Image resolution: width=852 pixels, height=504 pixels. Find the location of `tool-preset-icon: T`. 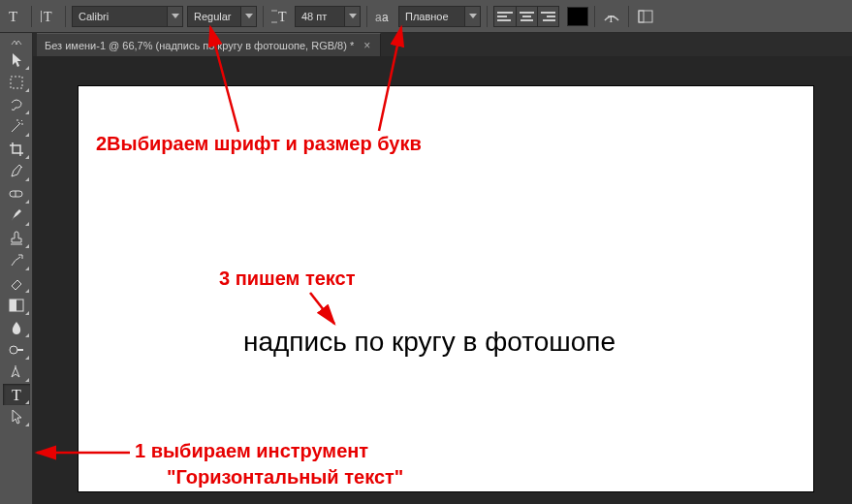

tool-preset-icon: T is located at coordinates (15, 16).